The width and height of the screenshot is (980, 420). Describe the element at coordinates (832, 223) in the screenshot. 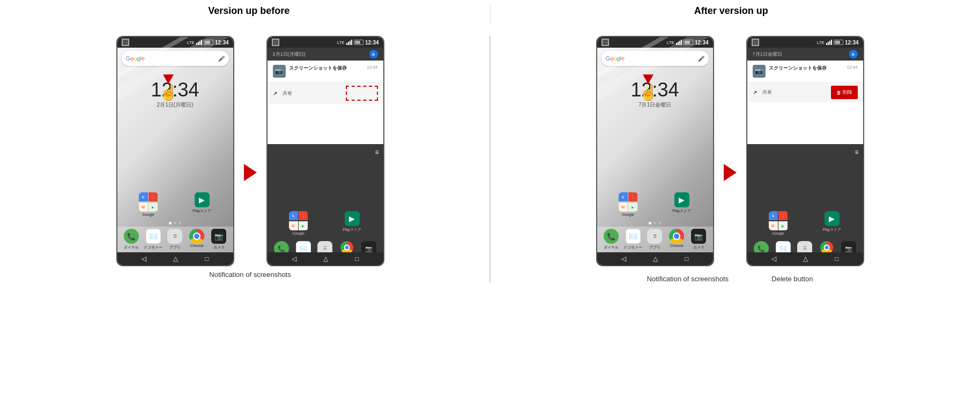

I see `after-bg-playstore-app: ▶ Playストア` at that location.